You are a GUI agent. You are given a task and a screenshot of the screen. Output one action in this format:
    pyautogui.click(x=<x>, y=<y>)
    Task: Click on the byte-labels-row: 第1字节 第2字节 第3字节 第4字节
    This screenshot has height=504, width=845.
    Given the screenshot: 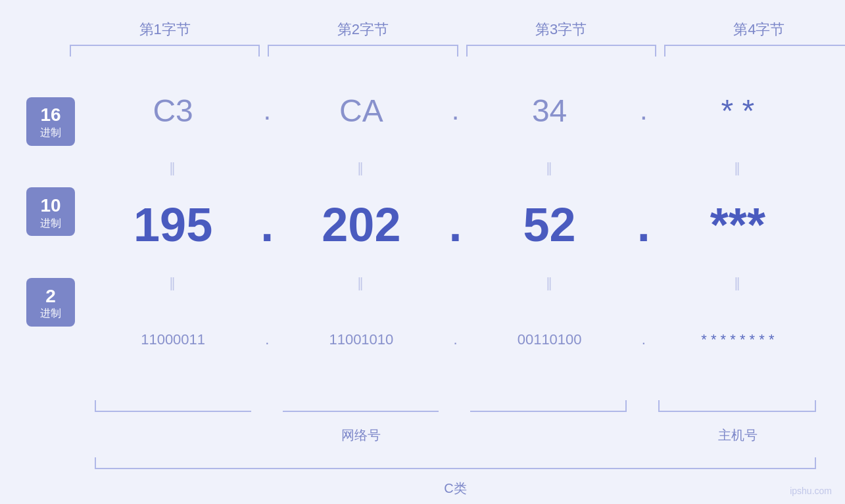 What is the action you would take?
    pyautogui.click(x=455, y=30)
    